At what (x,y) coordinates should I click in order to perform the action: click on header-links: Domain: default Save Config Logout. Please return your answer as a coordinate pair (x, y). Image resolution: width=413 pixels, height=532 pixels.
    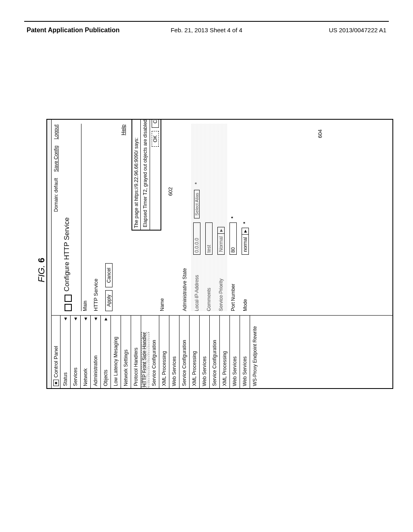
    Looking at the image, I should click on (56, 171).